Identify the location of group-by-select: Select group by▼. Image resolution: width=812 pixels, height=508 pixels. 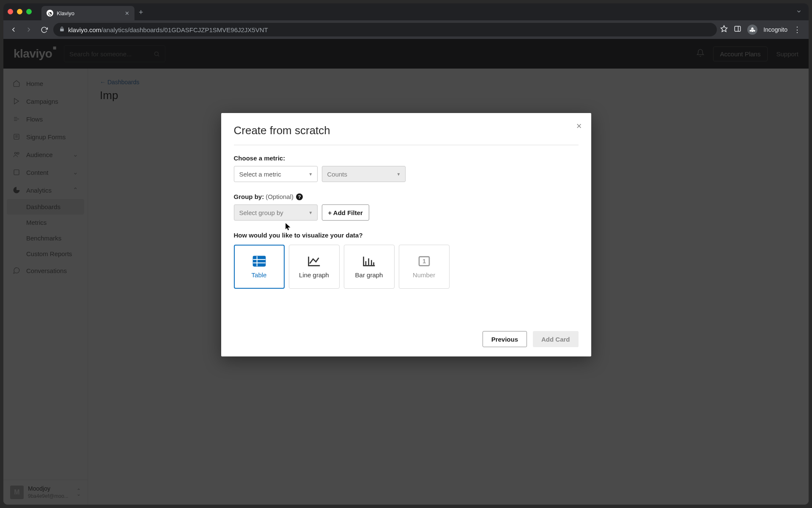
(276, 213).